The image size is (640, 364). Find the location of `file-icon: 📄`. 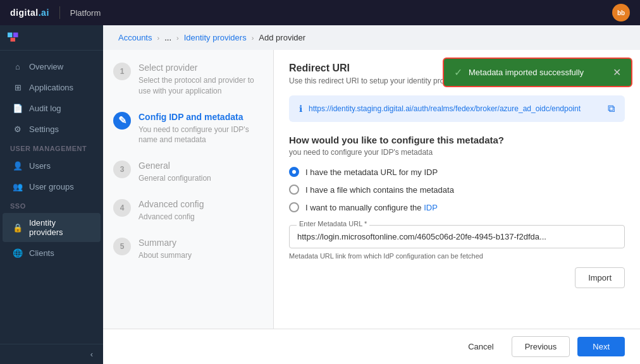

file-icon: 📄 is located at coordinates (18, 108).